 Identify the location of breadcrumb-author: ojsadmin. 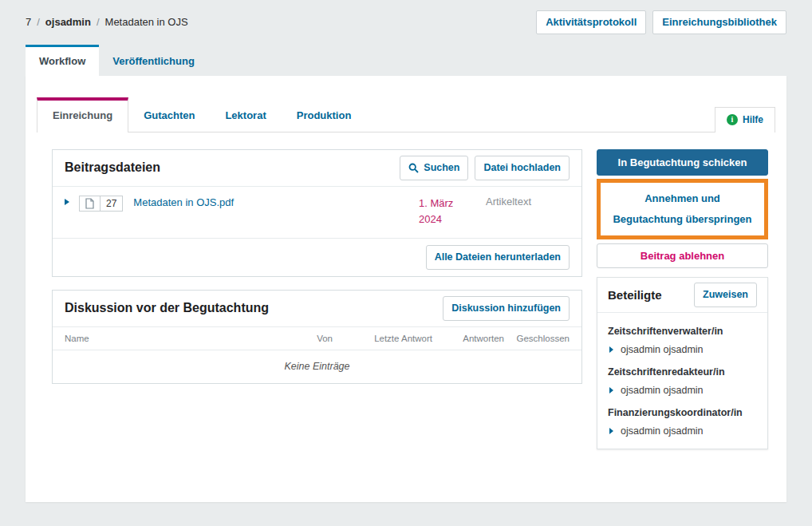
(69, 22).